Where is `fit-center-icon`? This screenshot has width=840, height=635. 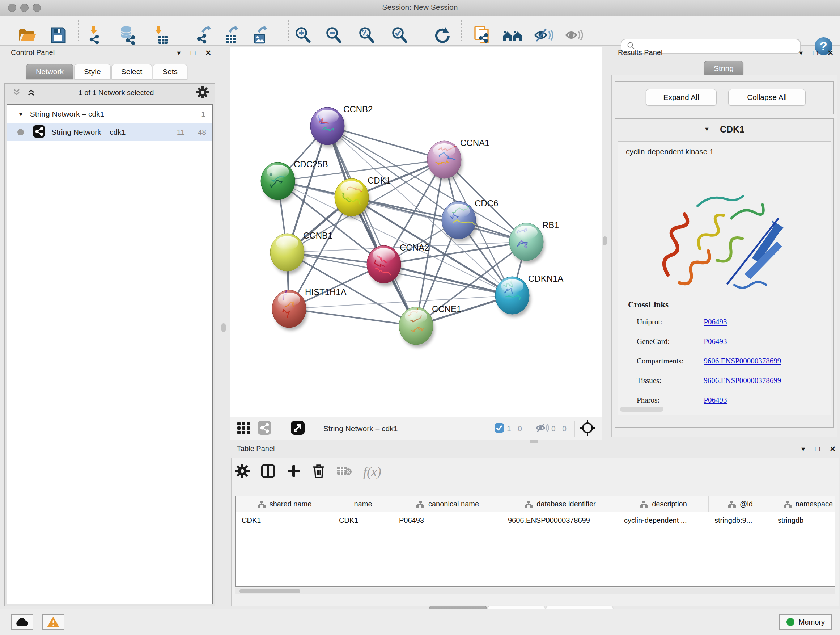
fit-center-icon is located at coordinates (587, 429).